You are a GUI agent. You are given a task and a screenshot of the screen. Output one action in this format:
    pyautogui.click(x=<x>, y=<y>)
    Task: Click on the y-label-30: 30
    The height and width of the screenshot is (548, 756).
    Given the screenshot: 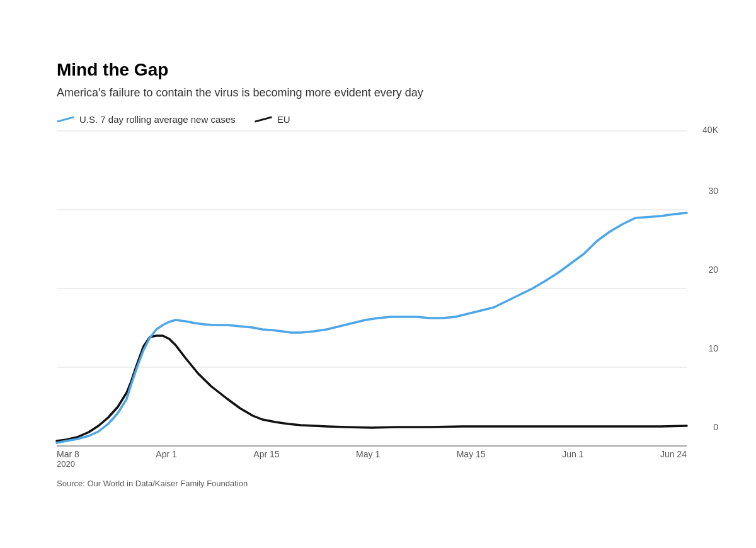 What is the action you would take?
    pyautogui.click(x=713, y=191)
    